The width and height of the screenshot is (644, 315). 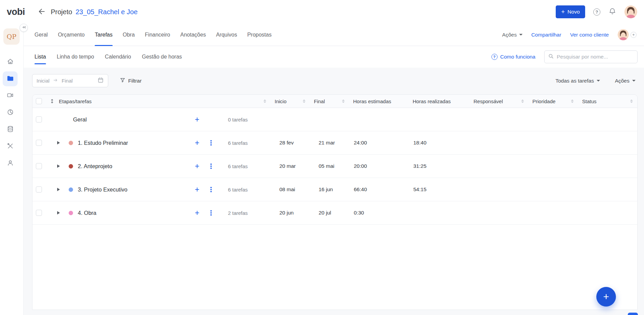 I want to click on sidebar-item-contacts, so click(x=10, y=163).